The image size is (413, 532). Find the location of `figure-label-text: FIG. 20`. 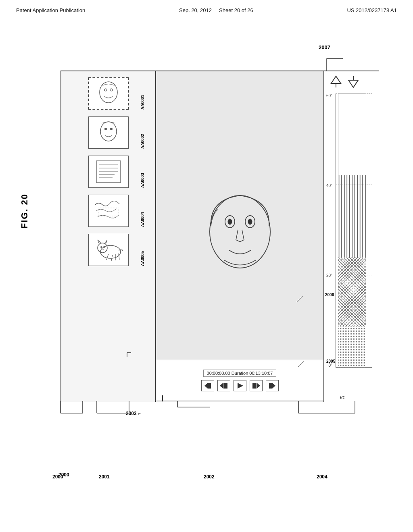

figure-label-text: FIG. 20 is located at coordinates (24, 211).